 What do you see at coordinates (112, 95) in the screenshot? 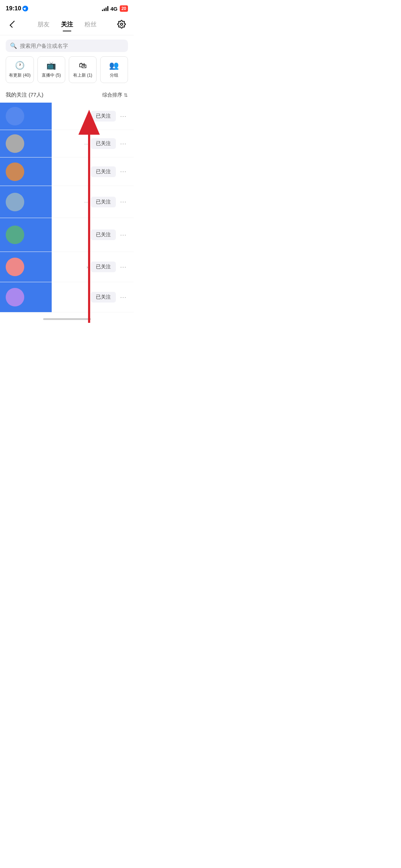
I see `sort-label: 综合排序` at bounding box center [112, 95].